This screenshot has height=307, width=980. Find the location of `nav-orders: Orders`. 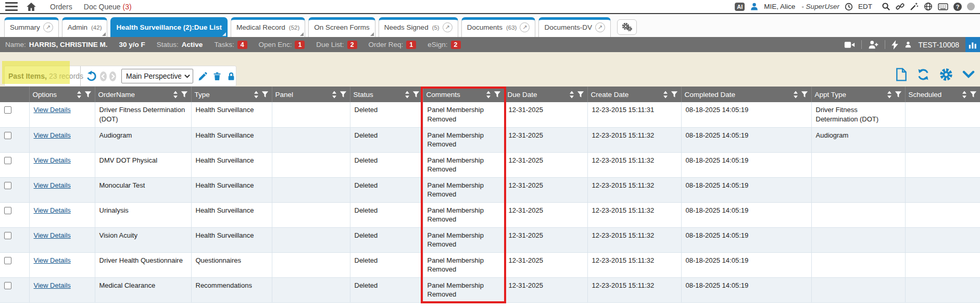

nav-orders: Orders is located at coordinates (61, 7).